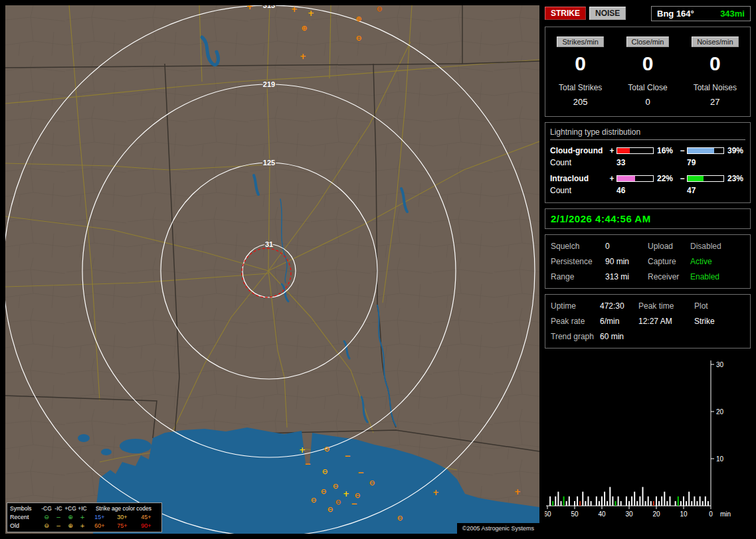  Describe the element at coordinates (647, 64) in the screenshot. I see `close-per-min-value: 0` at that location.